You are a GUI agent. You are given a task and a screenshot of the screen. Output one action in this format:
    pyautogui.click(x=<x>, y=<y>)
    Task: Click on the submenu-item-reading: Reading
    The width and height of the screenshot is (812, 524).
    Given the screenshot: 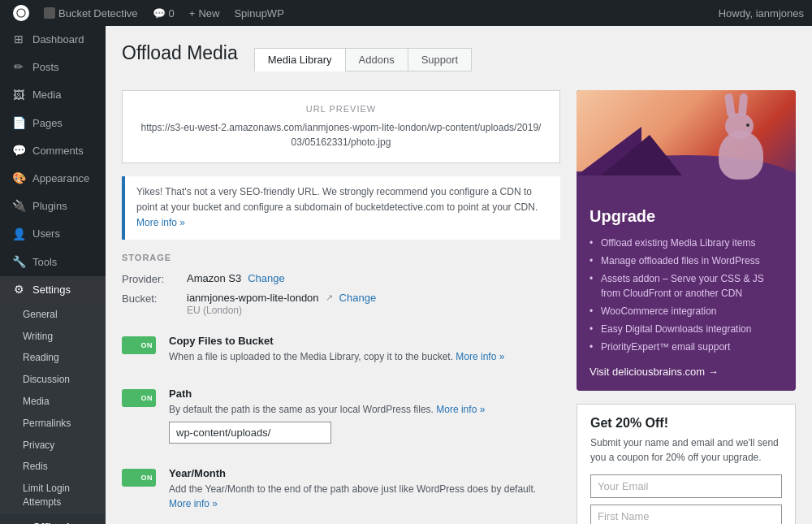 What is the action you would take?
    pyautogui.click(x=53, y=357)
    